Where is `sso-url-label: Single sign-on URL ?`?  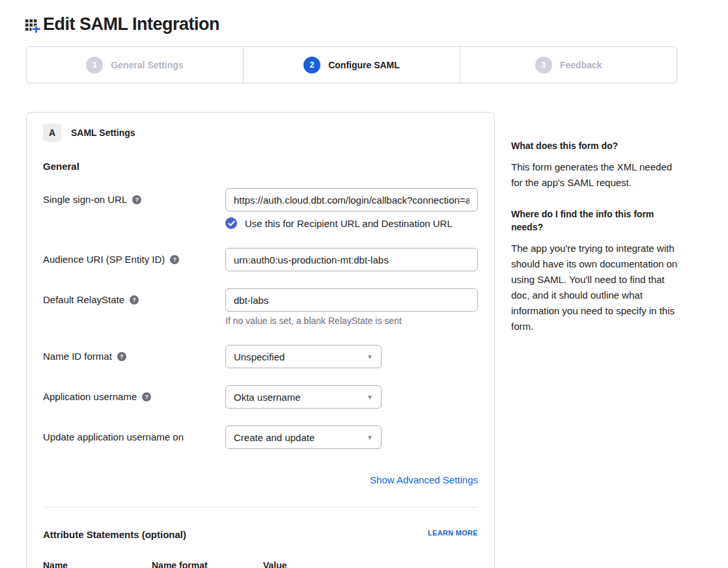 sso-url-label: Single sign-on URL ? is located at coordinates (134, 196).